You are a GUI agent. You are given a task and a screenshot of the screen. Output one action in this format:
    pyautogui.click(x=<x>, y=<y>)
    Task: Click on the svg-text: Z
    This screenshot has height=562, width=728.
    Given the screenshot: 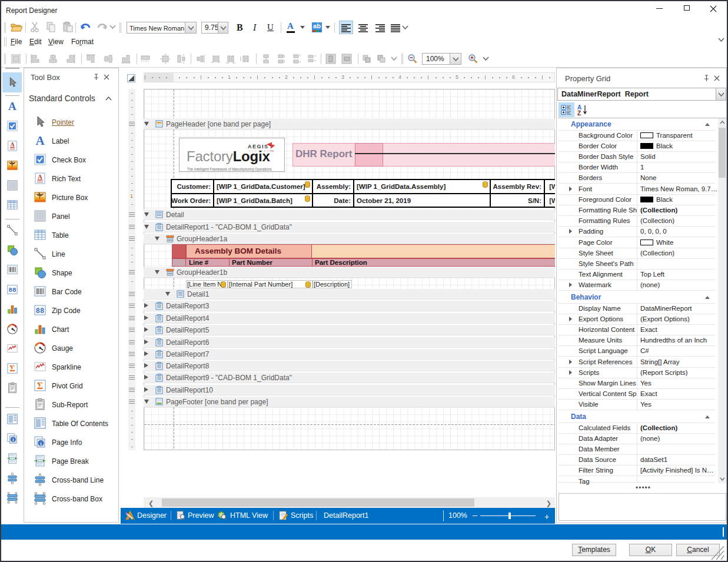 What is the action you would take?
    pyautogui.click(x=579, y=113)
    